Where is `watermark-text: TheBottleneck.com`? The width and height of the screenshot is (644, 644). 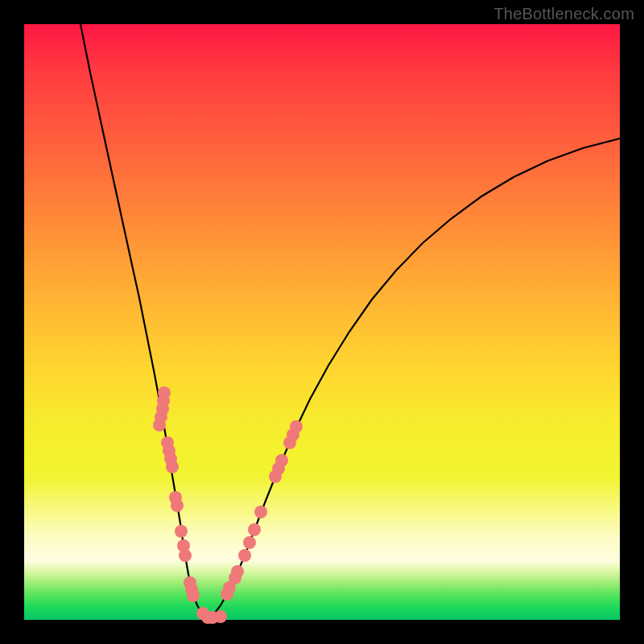
watermark-text: TheBottleneck.com is located at coordinates (564, 14).